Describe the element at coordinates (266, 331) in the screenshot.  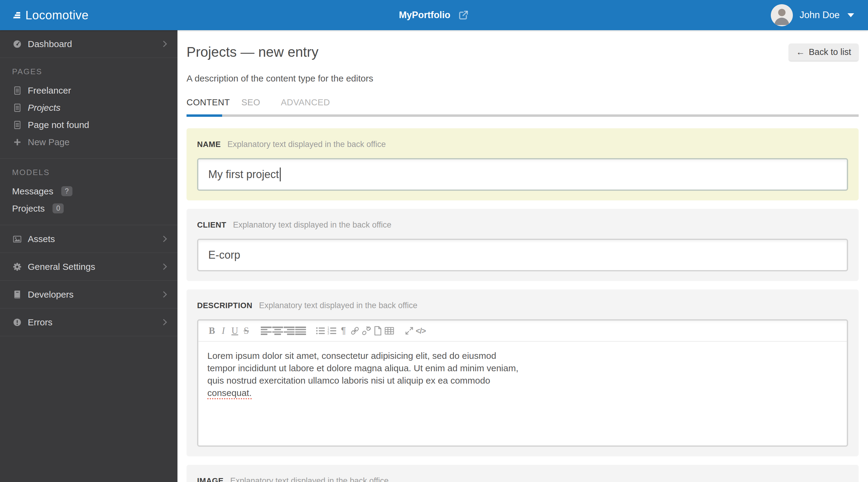
I see `align-left-icon` at that location.